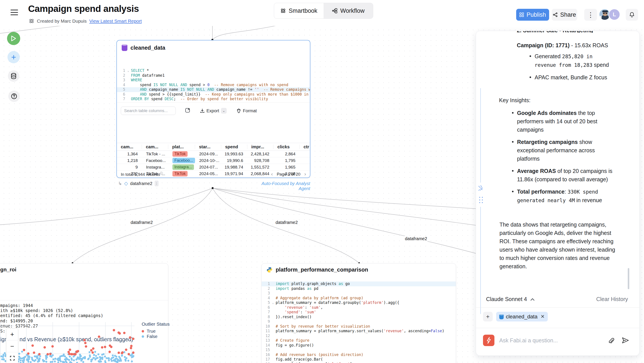 The width and height of the screenshot is (644, 363). Describe the element at coordinates (632, 15) in the screenshot. I see `notifications-button` at that location.